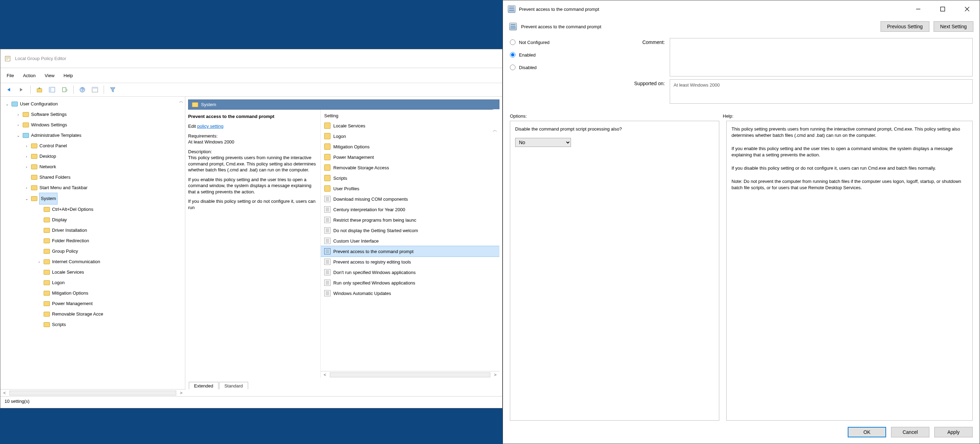 Image resolution: width=980 pixels, height=444 pixels. What do you see at coordinates (943, 9) in the screenshot?
I see `maximize-button` at bounding box center [943, 9].